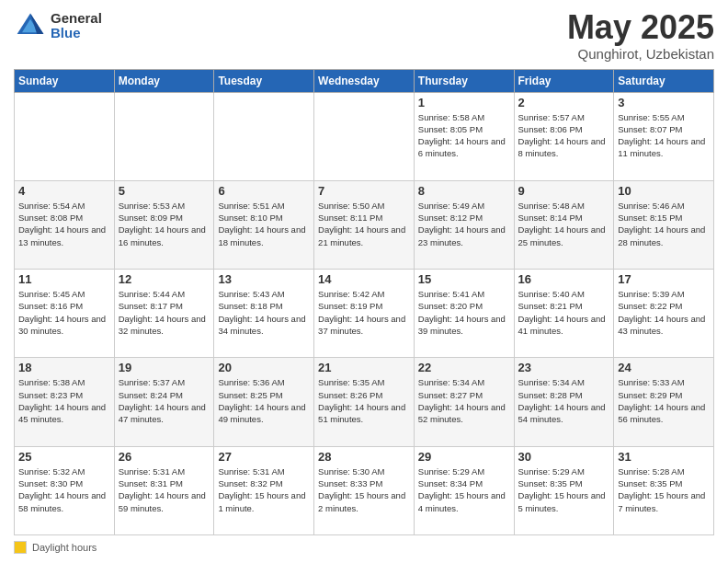 The image size is (728, 563). Describe the element at coordinates (364, 489) in the screenshot. I see `day-info: Sunrise: 5:30 AM Sunset: 8:33 PM Dayligh…` at that location.